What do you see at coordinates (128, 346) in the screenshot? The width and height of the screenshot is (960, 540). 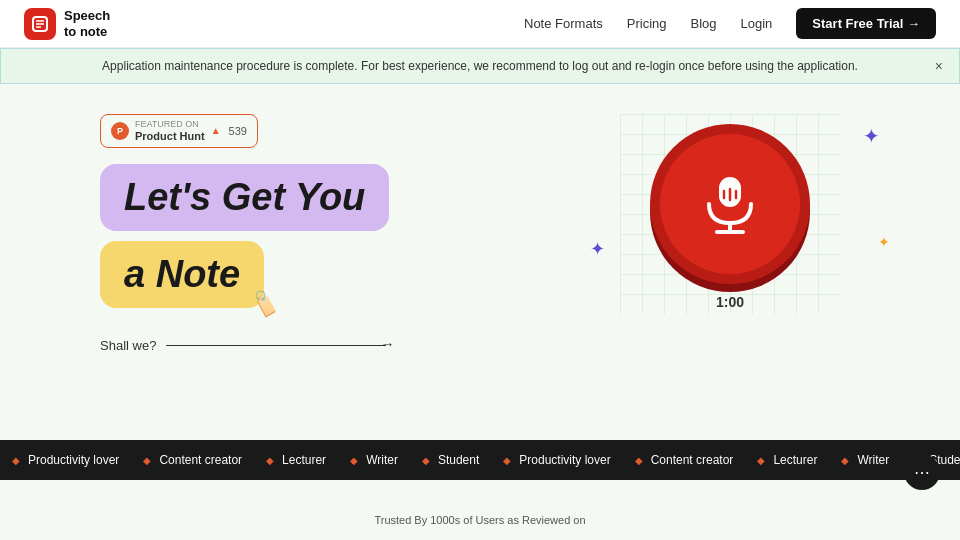 I see `shall-we-text: Shall we?` at bounding box center [128, 346].